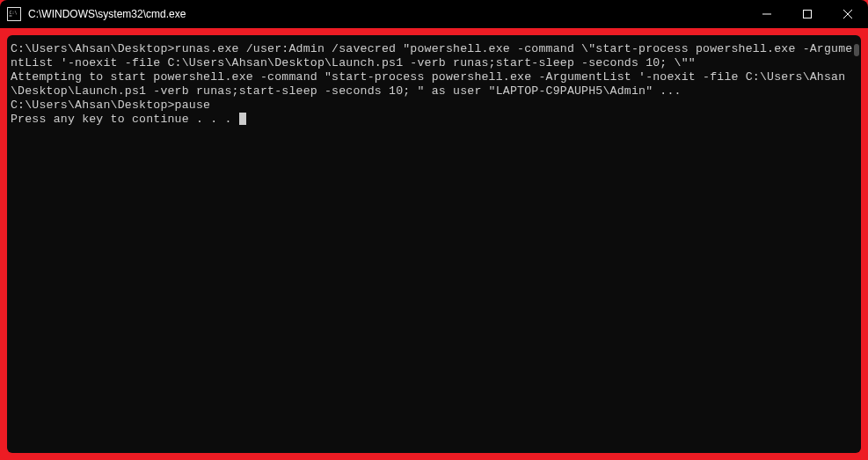  What do you see at coordinates (434, 84) in the screenshot?
I see `terminal-line: Attempting to start powershell.exe -comm…` at bounding box center [434, 84].